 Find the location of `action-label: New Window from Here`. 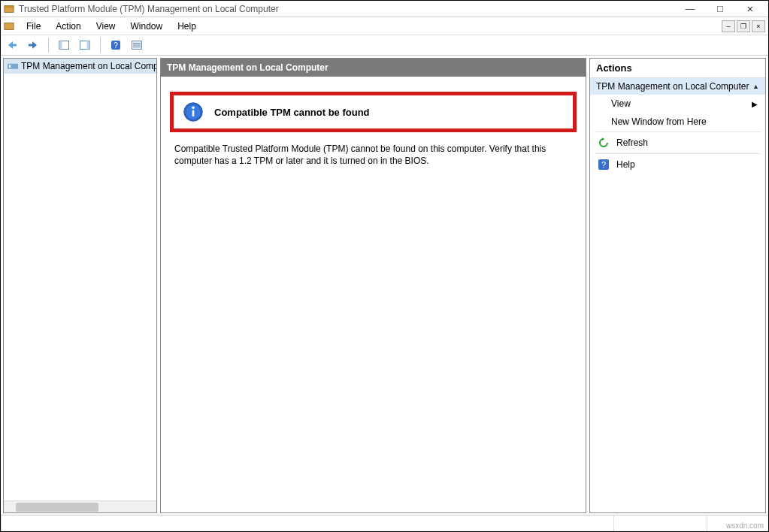

action-label: New Window from Here is located at coordinates (658, 122).